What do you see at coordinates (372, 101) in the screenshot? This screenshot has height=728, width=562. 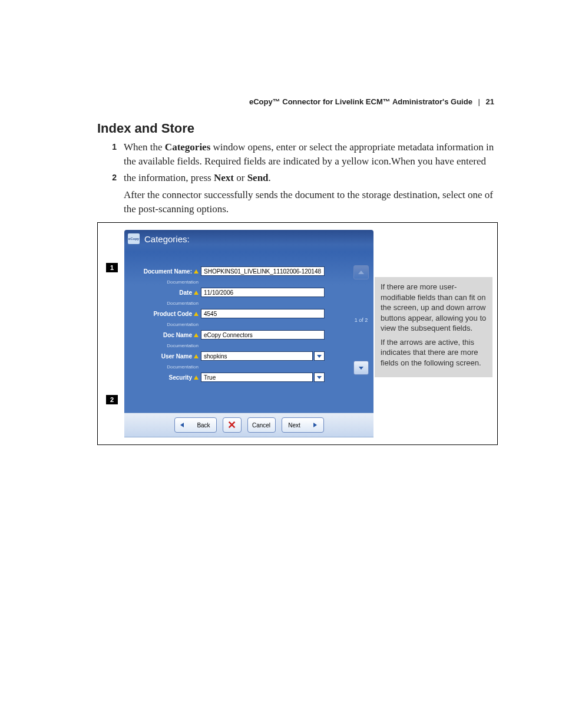 I see `page-header: eCopy™ Connector for Livelink ECM™ Admin…` at bounding box center [372, 101].